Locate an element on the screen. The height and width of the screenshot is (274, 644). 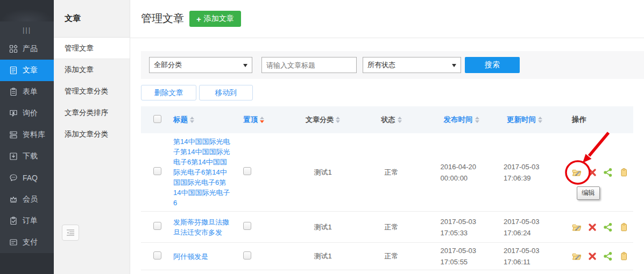
sidebar-item-forms: 表单 is located at coordinates (27, 92).